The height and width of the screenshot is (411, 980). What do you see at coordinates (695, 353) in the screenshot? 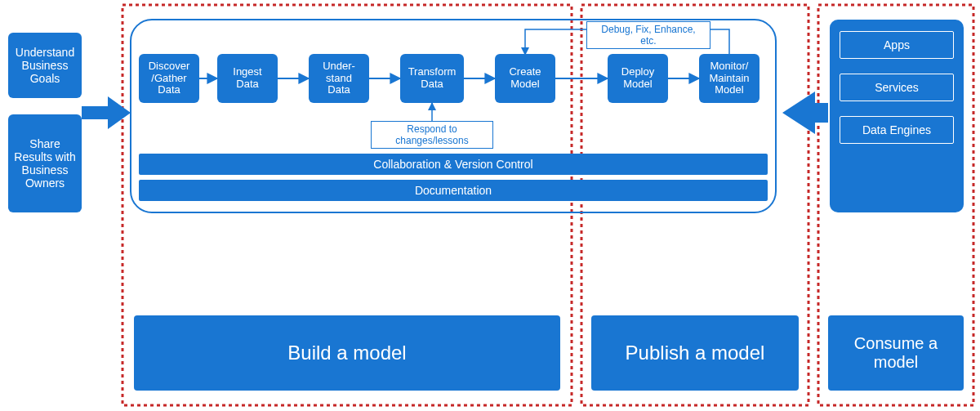
I see `phase-publish-a-model: Publish a model` at bounding box center [695, 353].